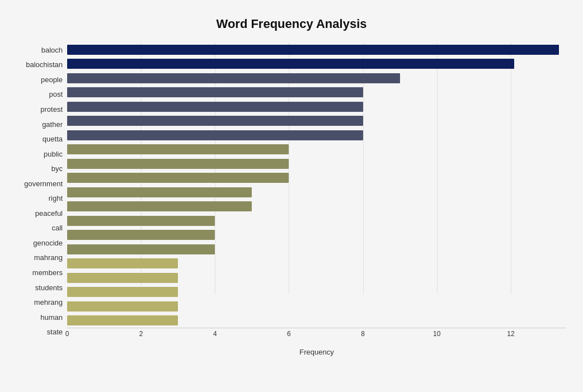 This screenshot has height=392, width=583. I want to click on x-tick: 12, so click(510, 334).